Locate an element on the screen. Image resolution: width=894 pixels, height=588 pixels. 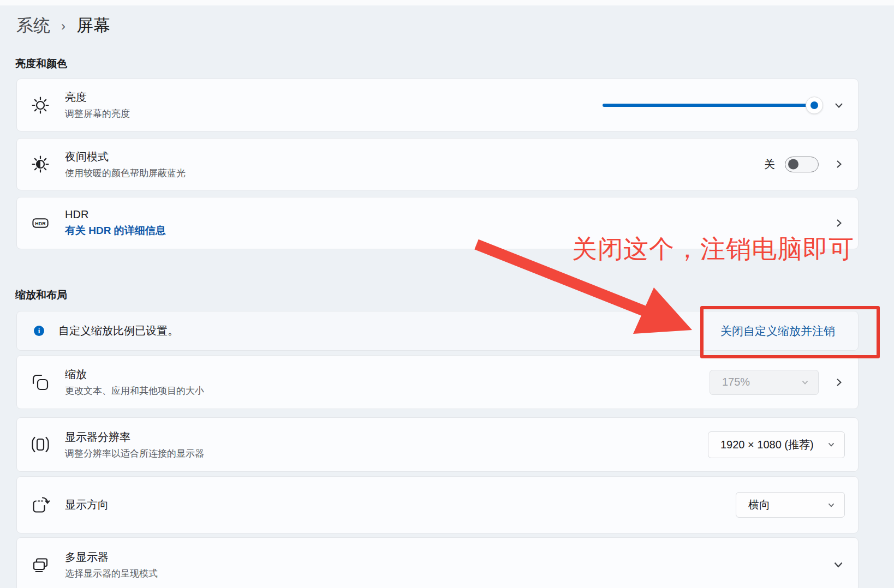
night-light-icon is located at coordinates (40, 164).